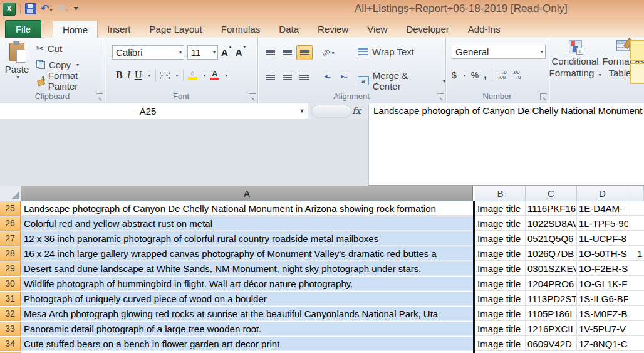 Image resolution: width=644 pixels, height=353 pixels. What do you see at coordinates (344, 76) in the screenshot?
I see `increase-indent-button: ▸≡` at bounding box center [344, 76].